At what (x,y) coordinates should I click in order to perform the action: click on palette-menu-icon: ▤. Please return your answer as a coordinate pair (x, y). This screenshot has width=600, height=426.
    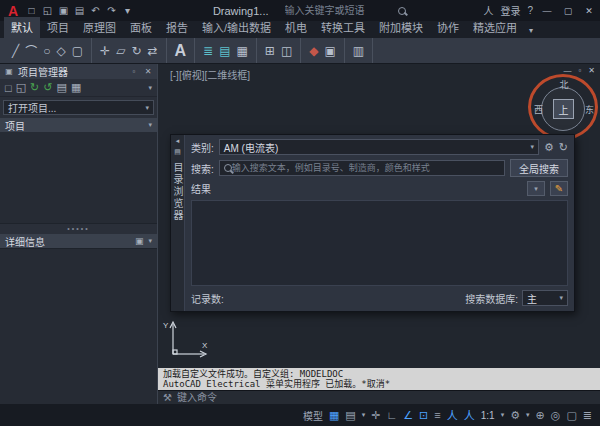
    Looking at the image, I should click on (178, 152).